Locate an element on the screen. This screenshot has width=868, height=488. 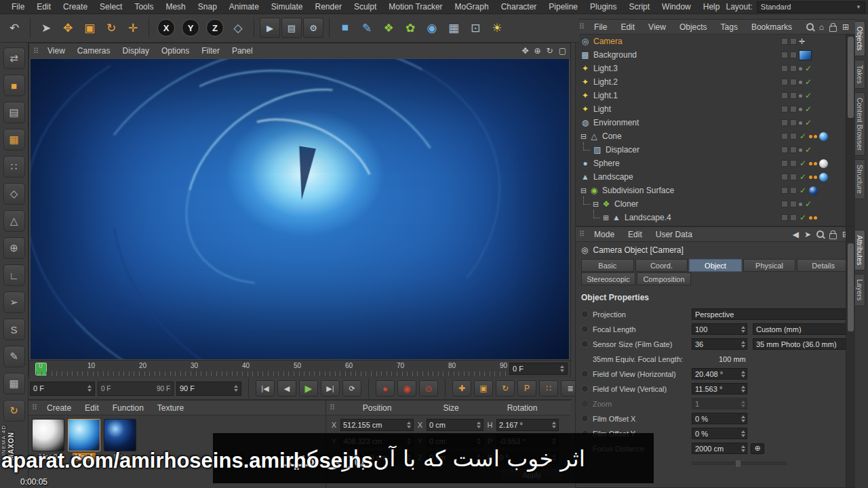
om-menu-tags: Tags is located at coordinates (730, 27).